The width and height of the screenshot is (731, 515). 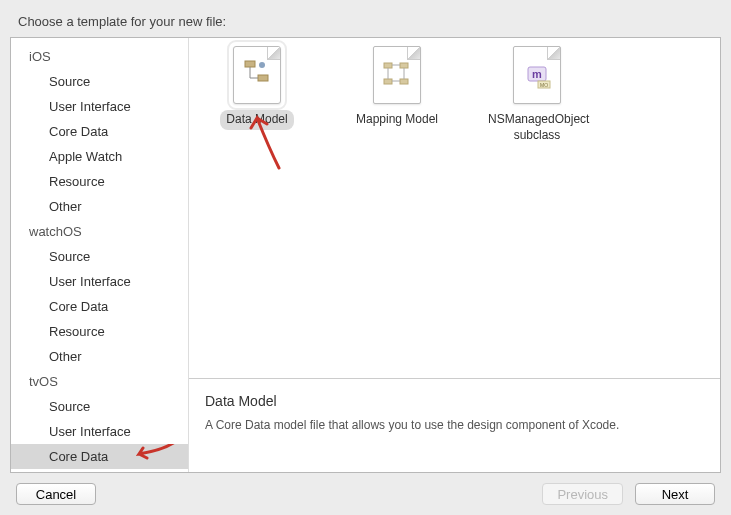 I want to click on sidebar-item-watchos-resource: Resource, so click(x=100, y=332).